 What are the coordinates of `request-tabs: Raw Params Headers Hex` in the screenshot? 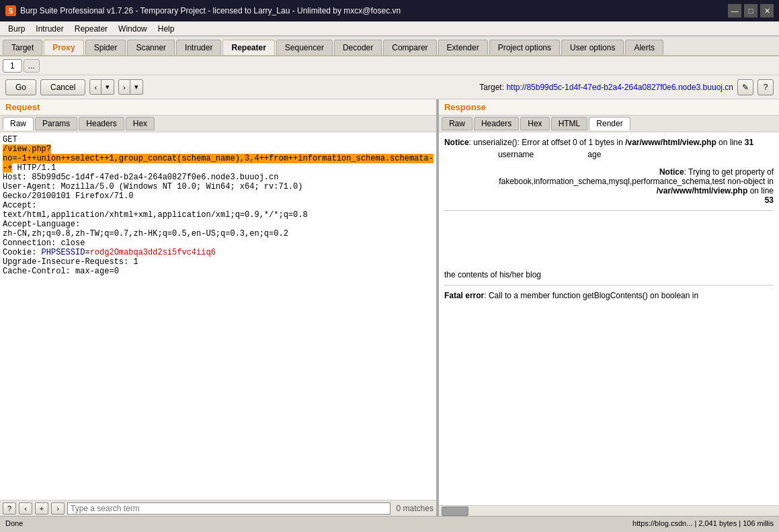 It's located at (218, 124).